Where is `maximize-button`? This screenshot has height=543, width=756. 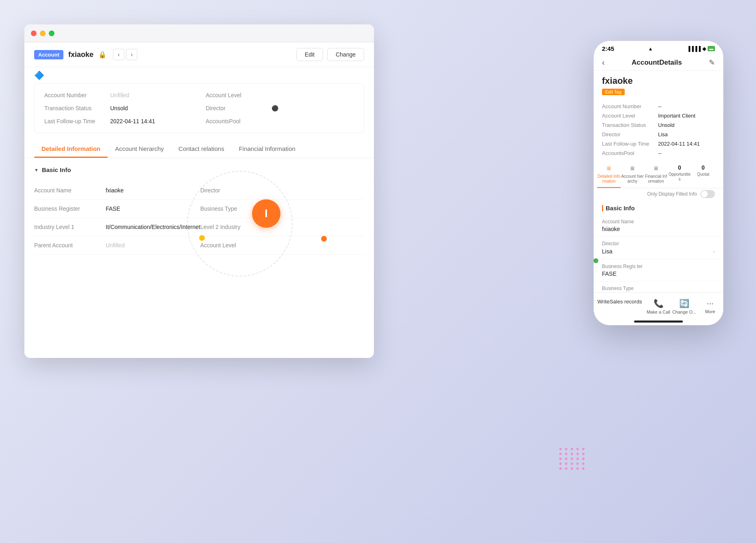 maximize-button is located at coordinates (52, 33).